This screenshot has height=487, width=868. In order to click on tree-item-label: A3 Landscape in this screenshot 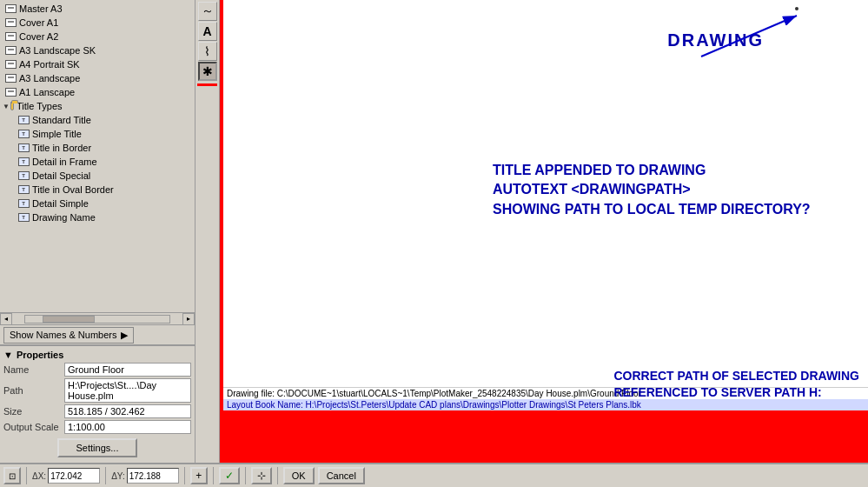, I will do `click(50, 78)`.